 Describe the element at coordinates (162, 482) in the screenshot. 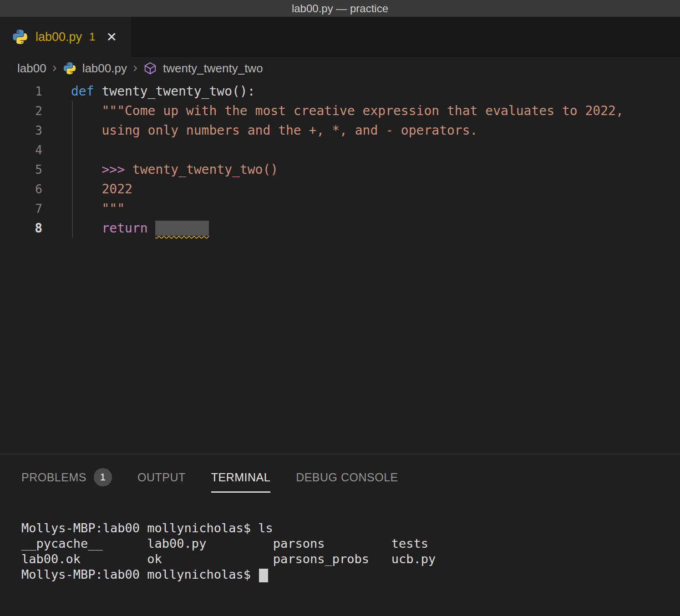

I see `panel-tab-output: OUTPUT` at that location.